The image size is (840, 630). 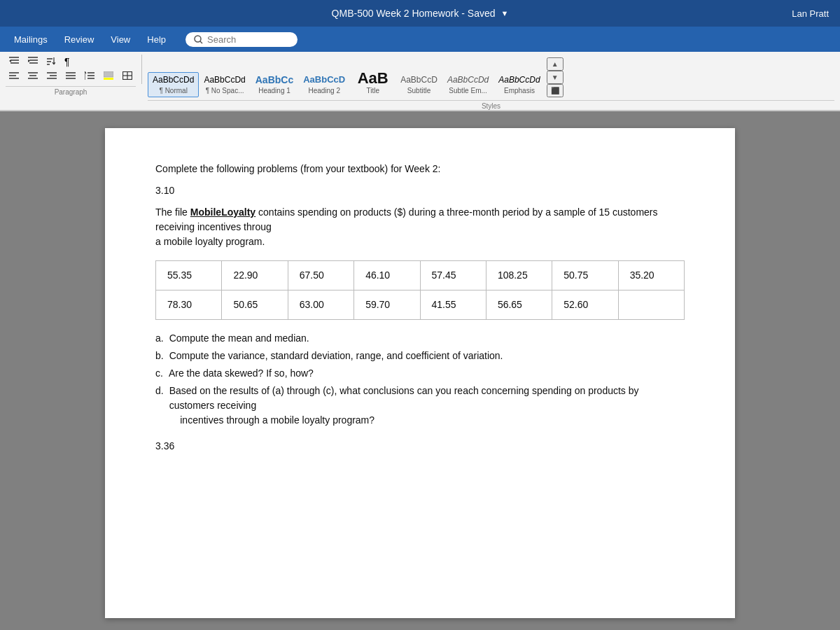 What do you see at coordinates (420, 276) in the screenshot?
I see `table-row: 55.35 22.90 67.50 46.10 57.45 108.25 50.…` at bounding box center [420, 276].